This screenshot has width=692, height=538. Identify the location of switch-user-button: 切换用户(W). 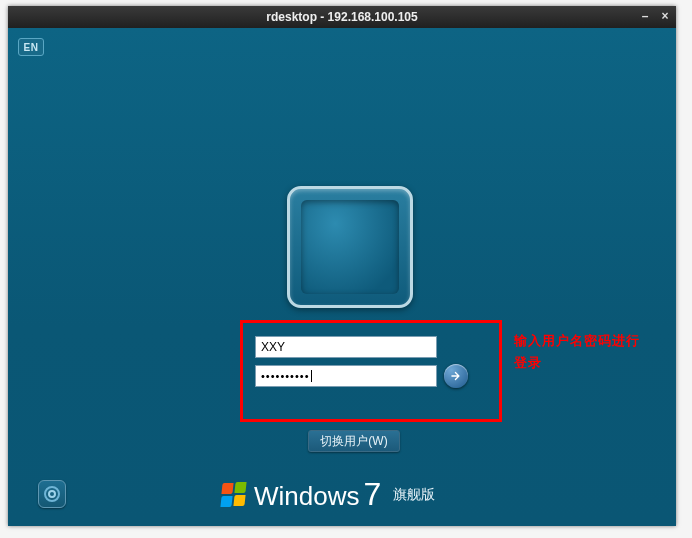
(354, 441).